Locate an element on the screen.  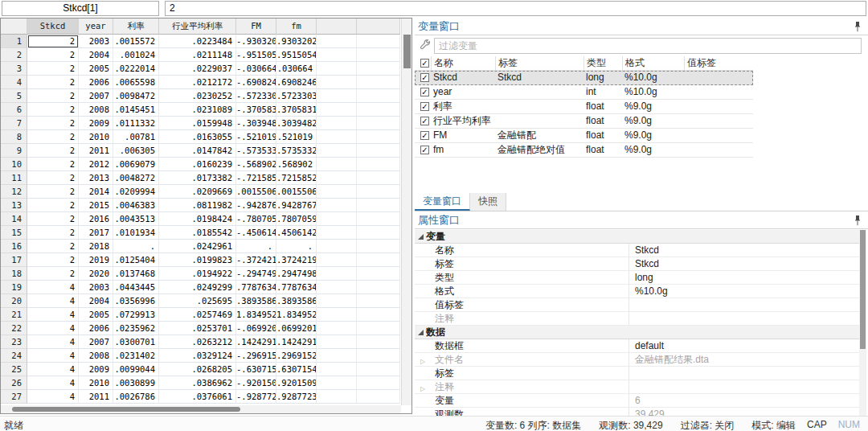
grid-cell: 2006 is located at coordinates (96, 82).